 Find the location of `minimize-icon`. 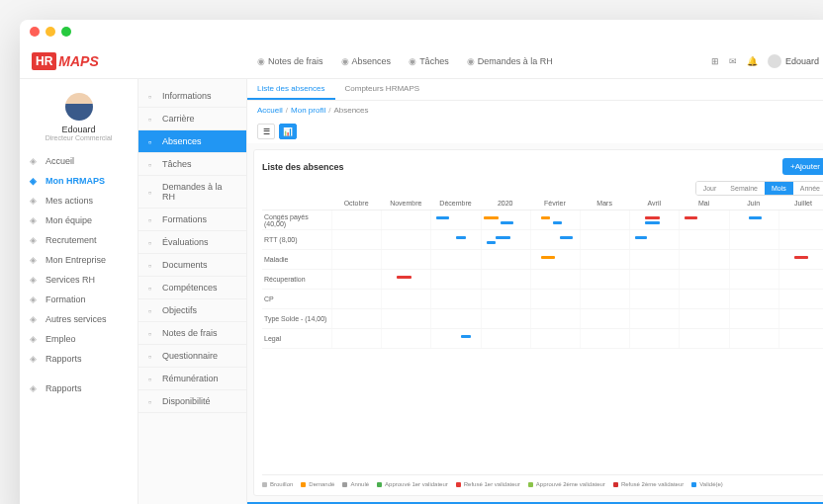

minimize-icon is located at coordinates (50, 32).